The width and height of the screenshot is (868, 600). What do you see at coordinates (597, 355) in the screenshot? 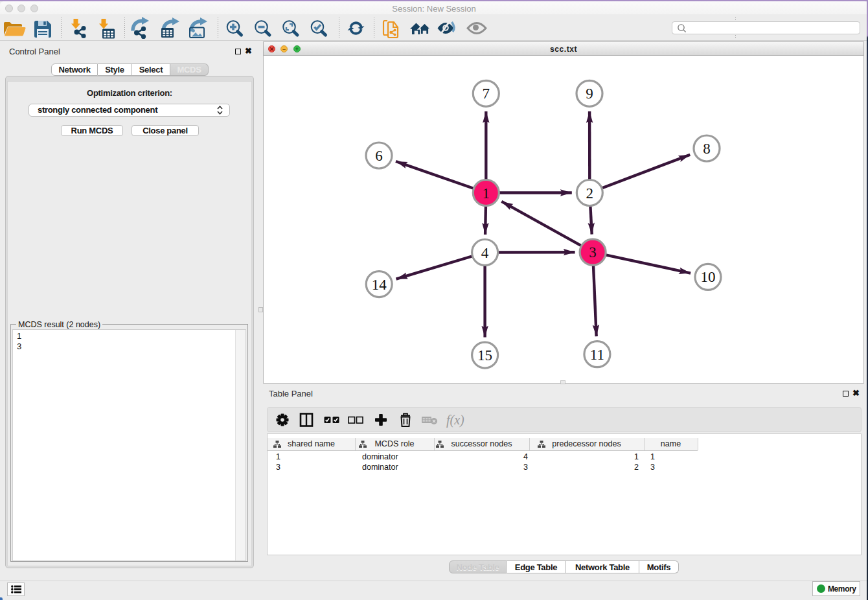
I see `svg-text: 11` at bounding box center [597, 355].